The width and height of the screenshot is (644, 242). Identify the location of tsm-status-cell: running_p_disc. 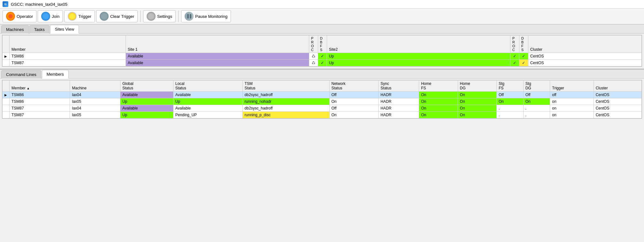
(286, 115).